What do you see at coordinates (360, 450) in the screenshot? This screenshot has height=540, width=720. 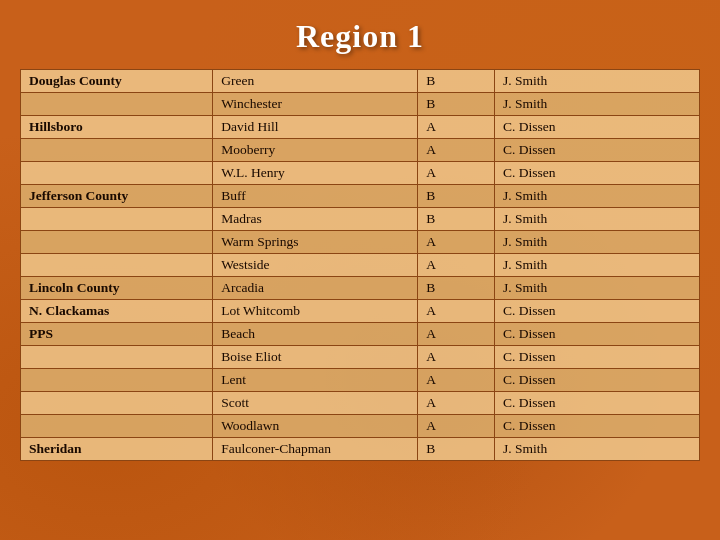 I see `table-row: SheridanFaulconer-ChapmanBJ. Smith` at bounding box center [360, 450].